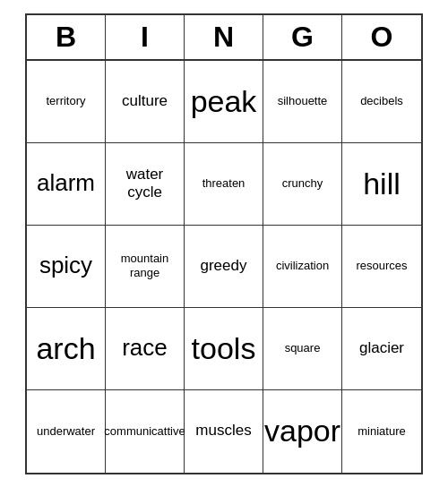  I want to click on cell-text: underwater, so click(66, 431).